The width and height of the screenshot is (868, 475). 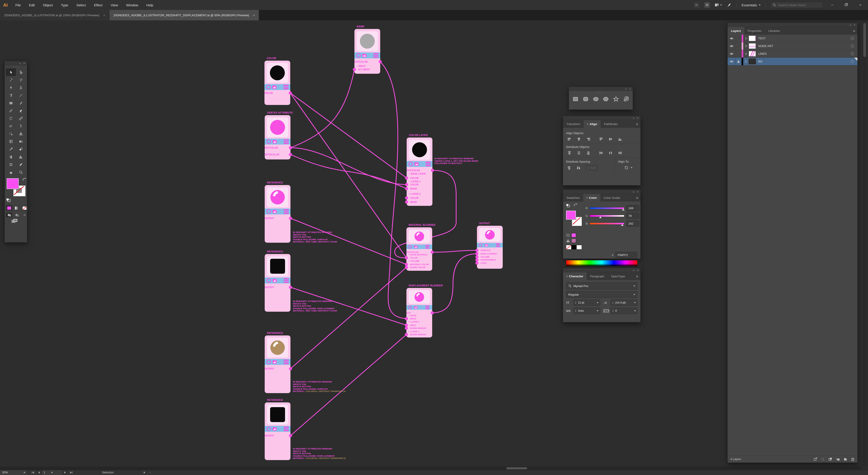 I want to click on stock-search-box, so click(x=797, y=5).